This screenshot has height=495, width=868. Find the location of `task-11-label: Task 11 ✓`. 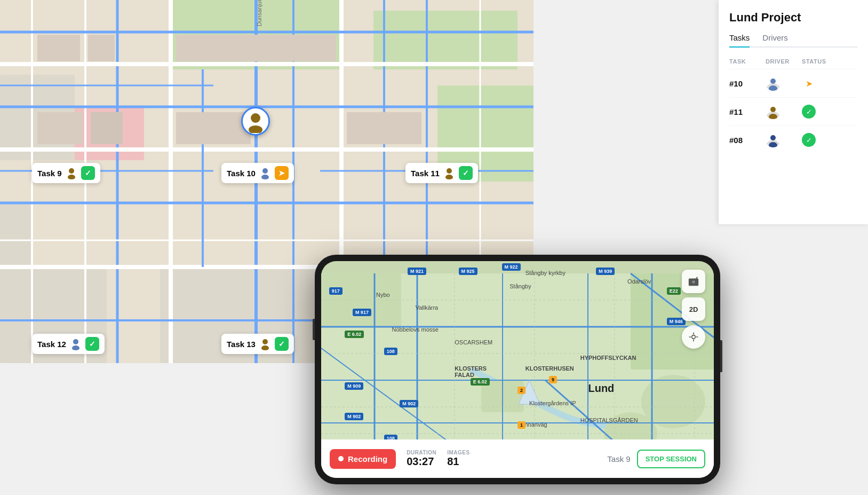

task-11-label: Task 11 ✓ is located at coordinates (442, 173).